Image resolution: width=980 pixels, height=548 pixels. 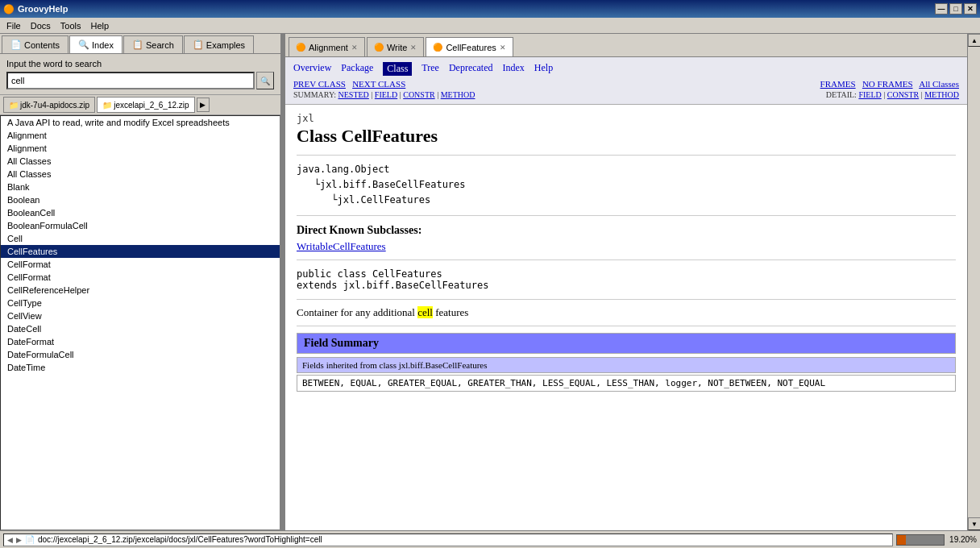 I want to click on write-tab-icon: 🟠, so click(x=379, y=47).